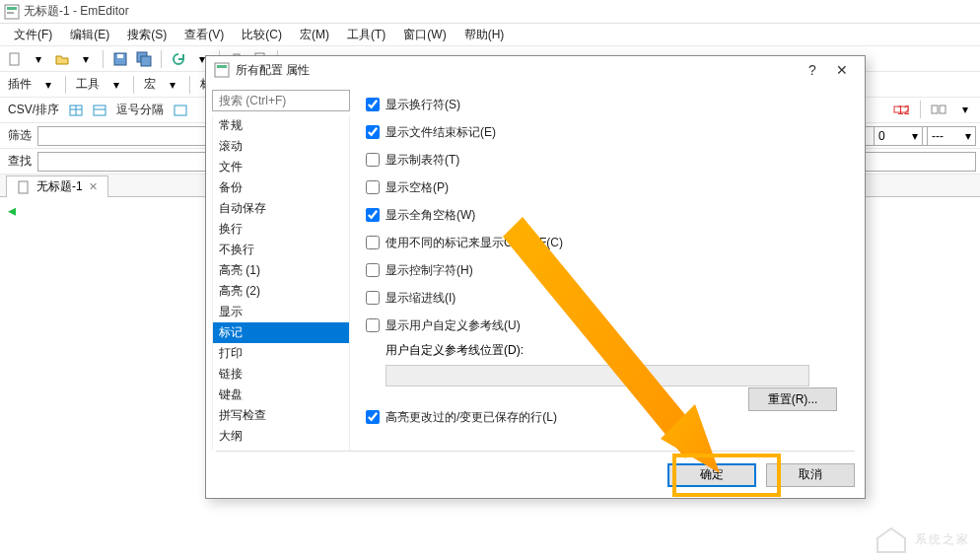 Image resolution: width=980 pixels, height=560 pixels. What do you see at coordinates (898, 136) in the screenshot?
I see `number-select: 0▾` at bounding box center [898, 136].